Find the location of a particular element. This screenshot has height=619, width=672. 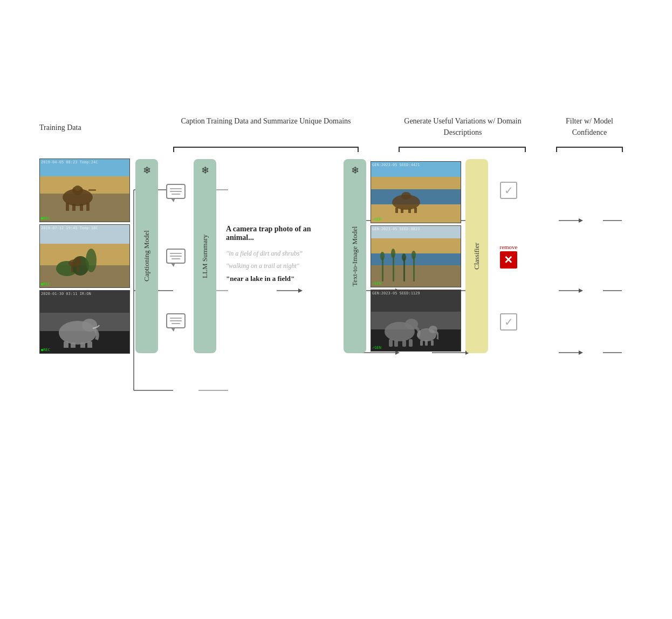

cam-overlay-3: ●REC is located at coordinates (45, 350).